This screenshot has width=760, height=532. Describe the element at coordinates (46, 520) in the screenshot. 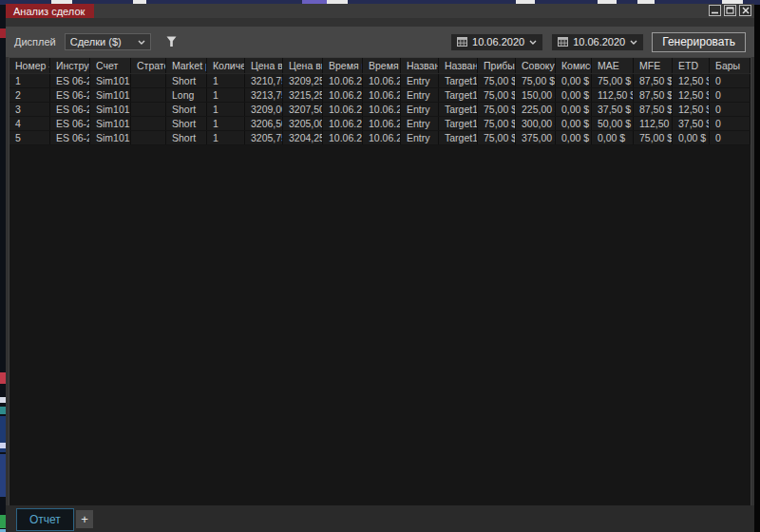

I see `tab-report-label: Отчет` at that location.